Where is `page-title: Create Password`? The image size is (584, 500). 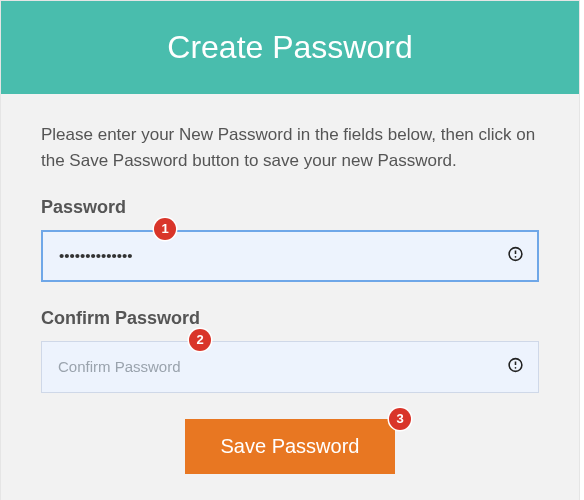 page-title: Create Password is located at coordinates (290, 48).